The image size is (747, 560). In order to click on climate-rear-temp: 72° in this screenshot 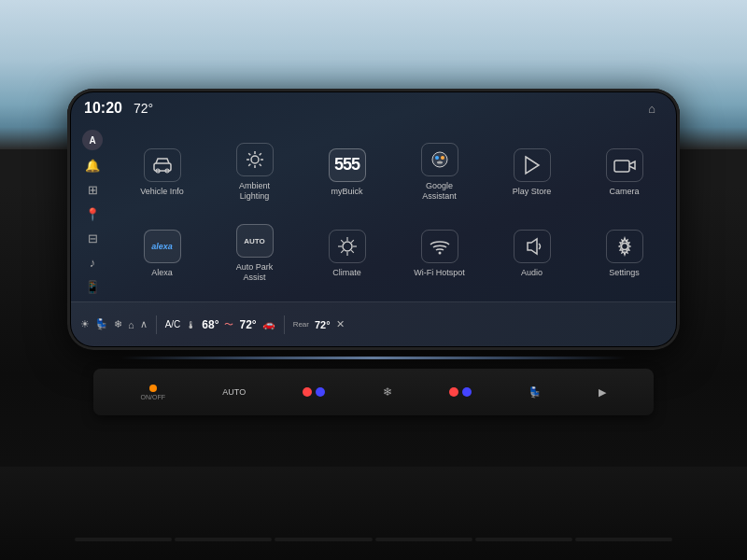, I will do `click(323, 325)`.